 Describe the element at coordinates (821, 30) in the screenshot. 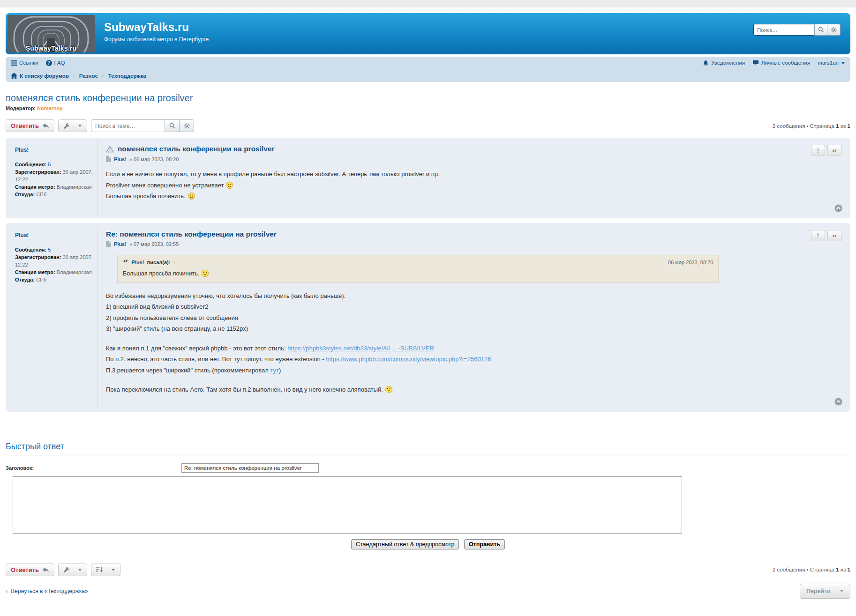

I see `search-icon` at that location.